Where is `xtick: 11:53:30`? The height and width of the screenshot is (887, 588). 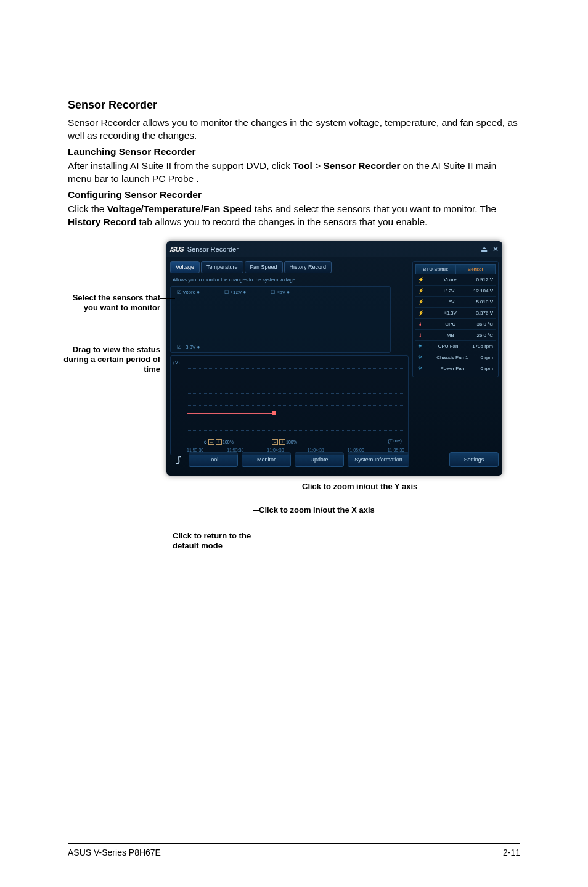 xtick: 11:53:30 is located at coordinates (195, 450).